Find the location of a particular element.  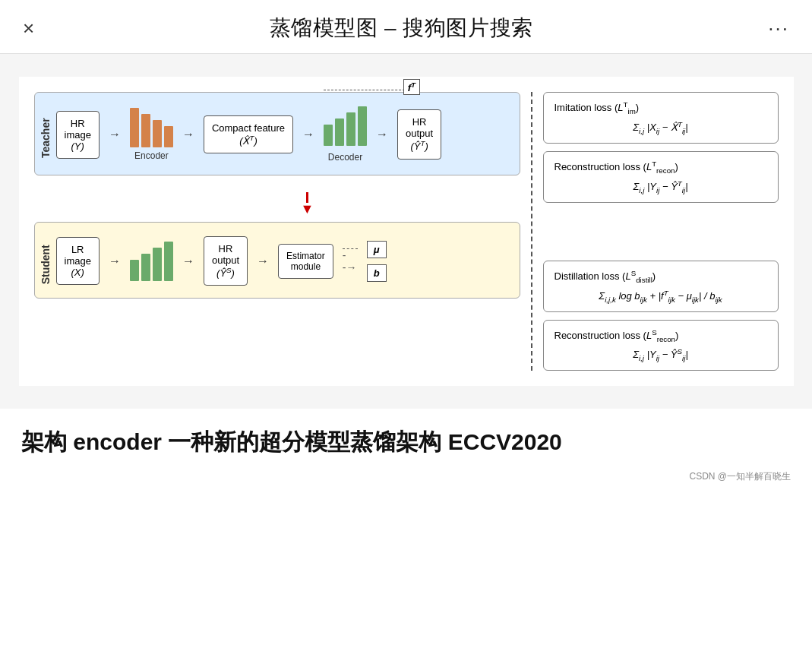

imitation-loss-formula: Σi,j |Xij − X̂Tij| is located at coordinates (661, 128).